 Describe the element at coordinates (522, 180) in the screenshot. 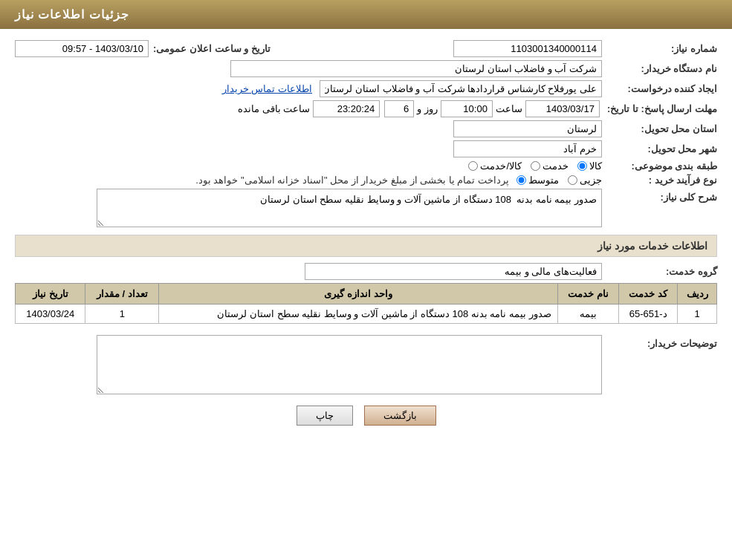

I see `noefarayand-motevaset-radio` at that location.